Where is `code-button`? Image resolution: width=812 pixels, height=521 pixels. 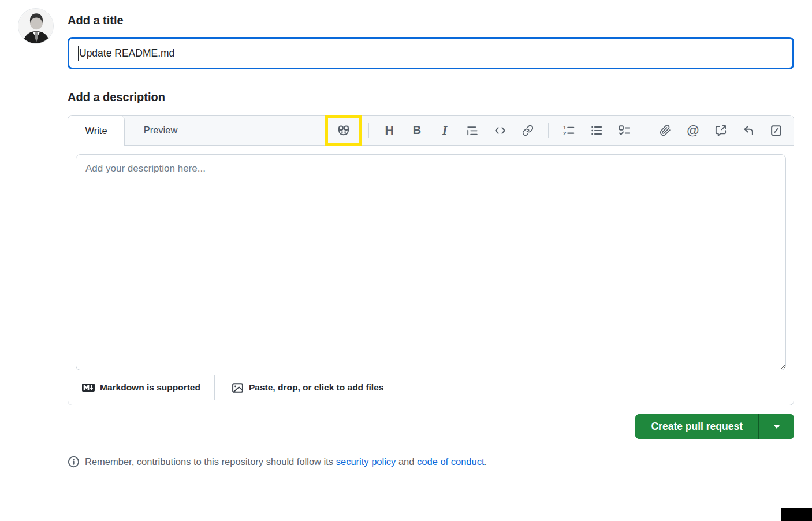
code-button is located at coordinates (500, 131).